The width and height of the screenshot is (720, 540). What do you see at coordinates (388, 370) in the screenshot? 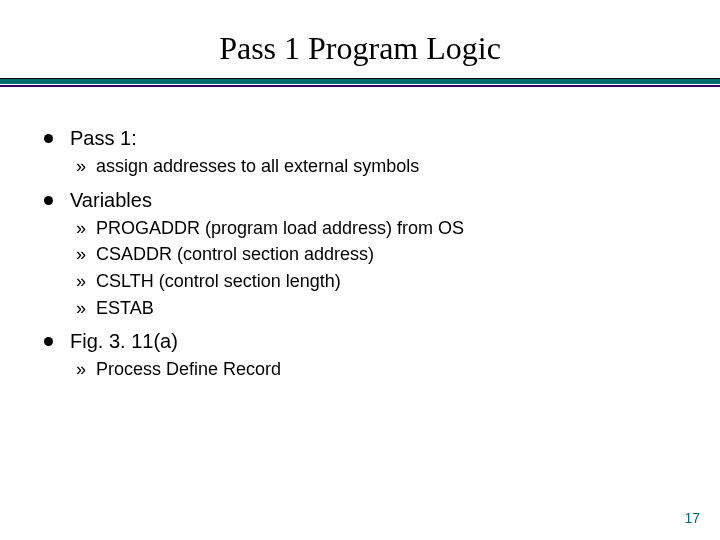
I see `sub-list-item: » Process Define Record` at bounding box center [388, 370].